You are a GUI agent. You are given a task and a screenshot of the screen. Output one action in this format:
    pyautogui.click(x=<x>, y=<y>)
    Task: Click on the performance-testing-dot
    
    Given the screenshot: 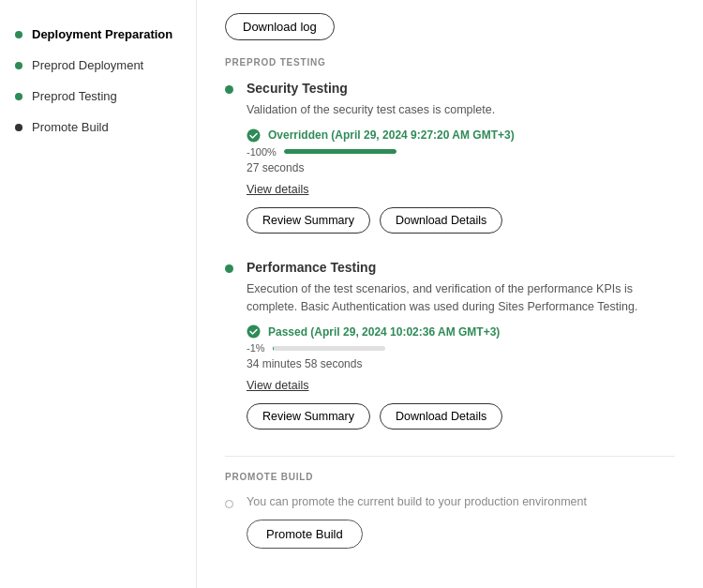 What is the action you would take?
    pyautogui.click(x=229, y=268)
    